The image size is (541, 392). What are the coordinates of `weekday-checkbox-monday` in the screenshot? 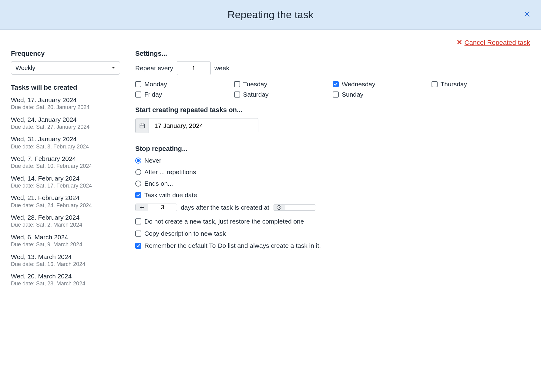 It's located at (138, 84).